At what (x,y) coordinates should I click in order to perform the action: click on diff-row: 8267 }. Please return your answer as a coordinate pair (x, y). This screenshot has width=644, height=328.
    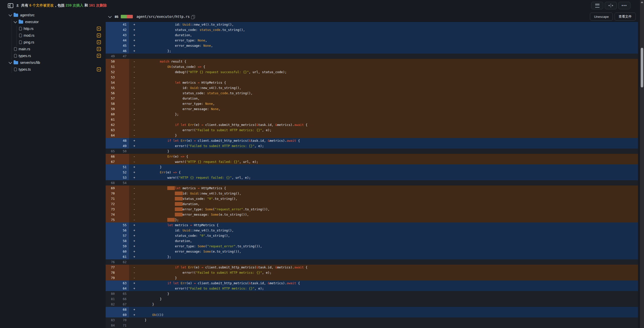
    Looking at the image, I should click on (372, 304).